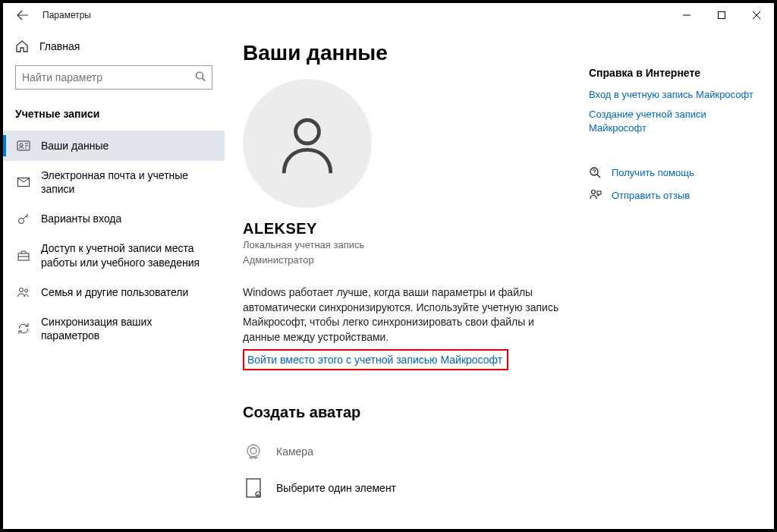 This screenshot has height=532, width=777. Describe the element at coordinates (653, 173) in the screenshot. I see `get-help-label: Получить помощь` at that location.